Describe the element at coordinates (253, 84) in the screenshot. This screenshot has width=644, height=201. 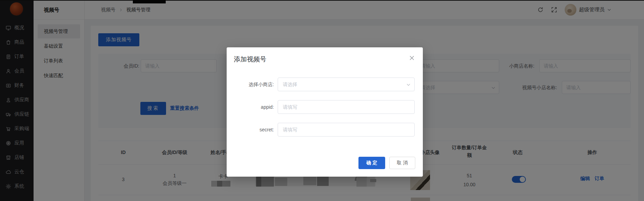
I see `select-shop-label: 选择小商店:` at that location.